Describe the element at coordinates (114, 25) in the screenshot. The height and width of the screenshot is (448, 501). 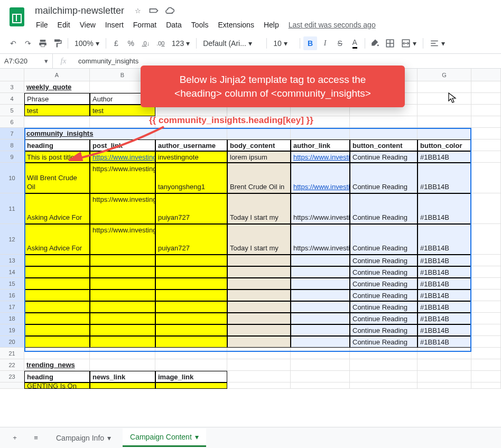
I see `menu-insert: Insert` at that location.